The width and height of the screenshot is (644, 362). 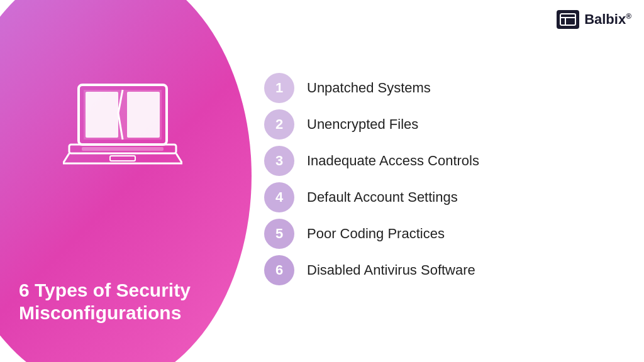 What do you see at coordinates (119, 290) in the screenshot?
I see `title-line-1: 6 Types of Security` at bounding box center [119, 290].